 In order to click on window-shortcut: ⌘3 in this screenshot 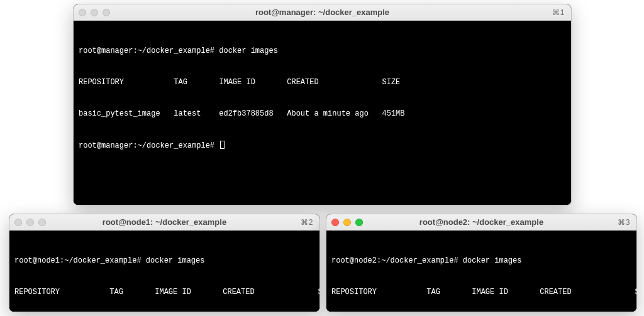, I will do `click(624, 222)`.